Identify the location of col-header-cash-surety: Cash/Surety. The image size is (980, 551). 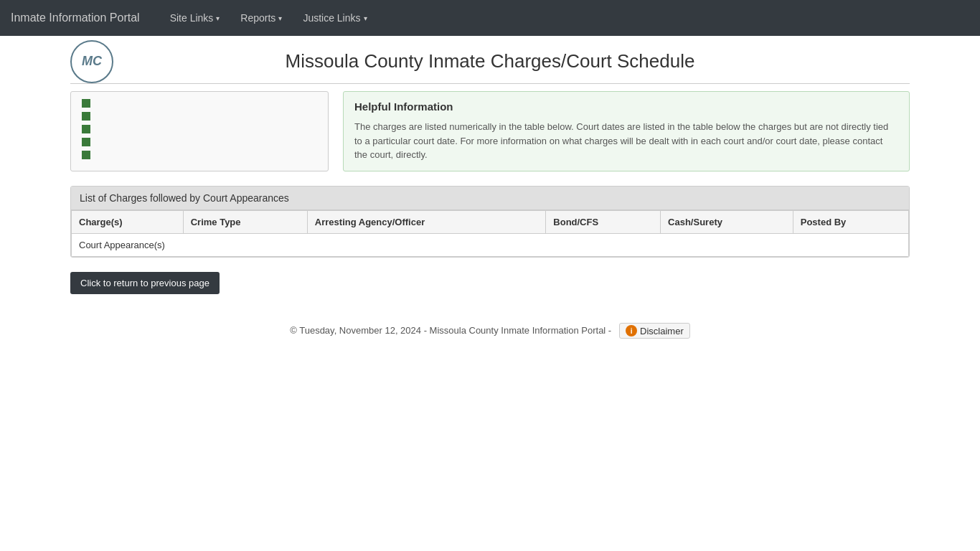
(727, 222).